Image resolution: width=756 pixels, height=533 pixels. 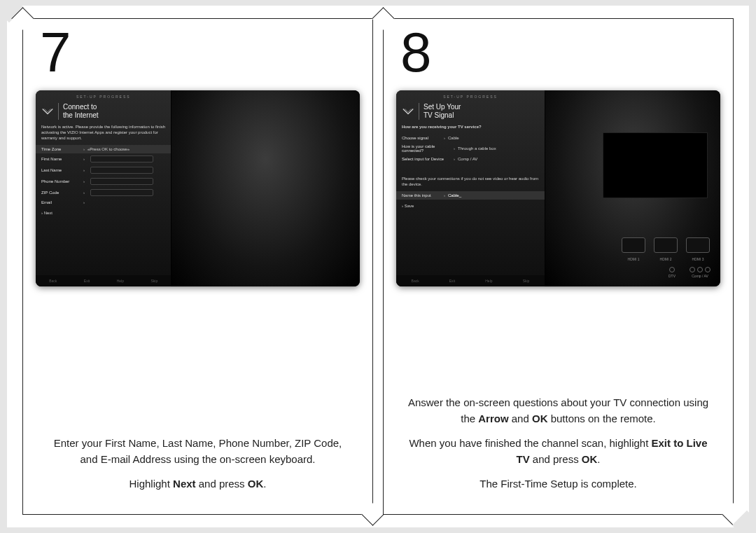 I want to click on dtv-input: DTV, so click(x=672, y=272).